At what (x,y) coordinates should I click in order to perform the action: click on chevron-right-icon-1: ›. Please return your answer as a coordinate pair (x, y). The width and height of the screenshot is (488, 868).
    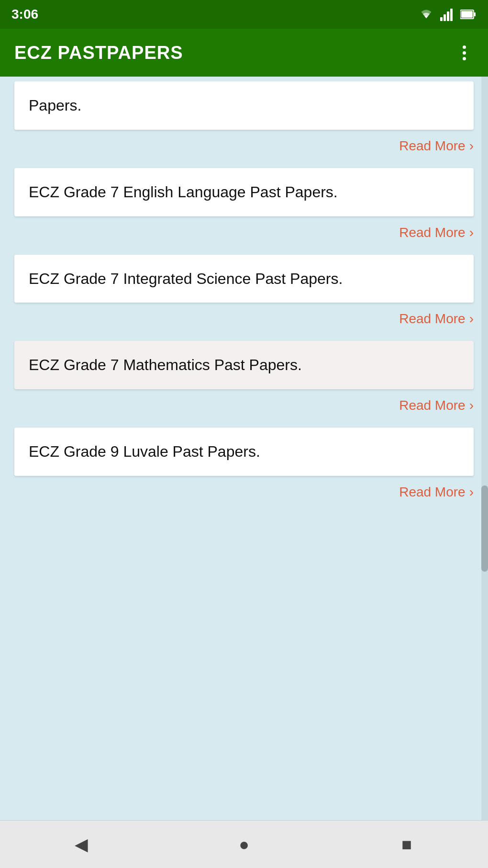
    Looking at the image, I should click on (472, 233).